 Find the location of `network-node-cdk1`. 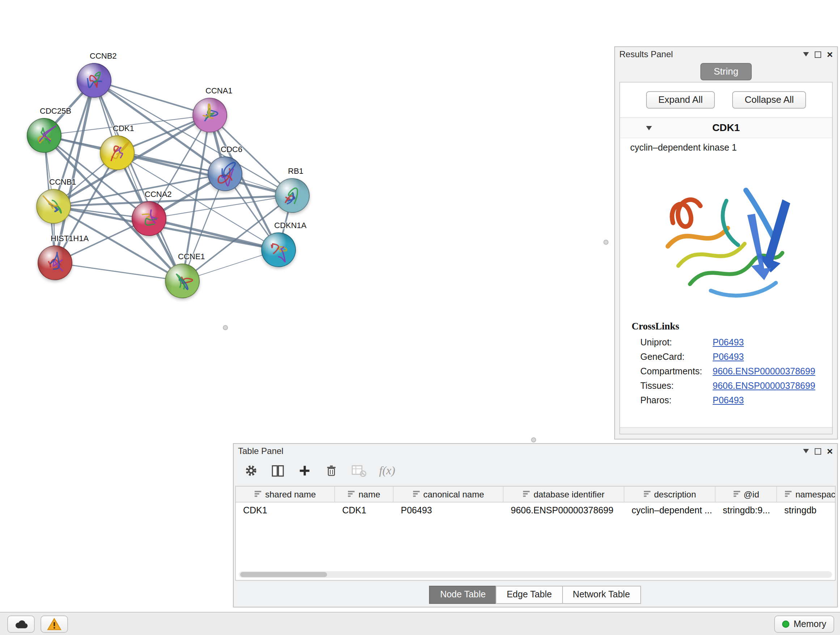

network-node-cdk1 is located at coordinates (117, 153).